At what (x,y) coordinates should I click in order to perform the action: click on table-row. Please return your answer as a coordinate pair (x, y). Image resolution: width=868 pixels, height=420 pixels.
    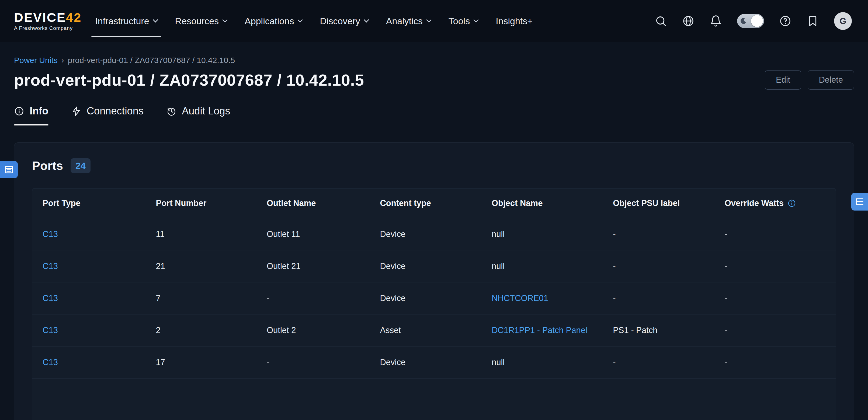
    Looking at the image, I should click on (434, 399).